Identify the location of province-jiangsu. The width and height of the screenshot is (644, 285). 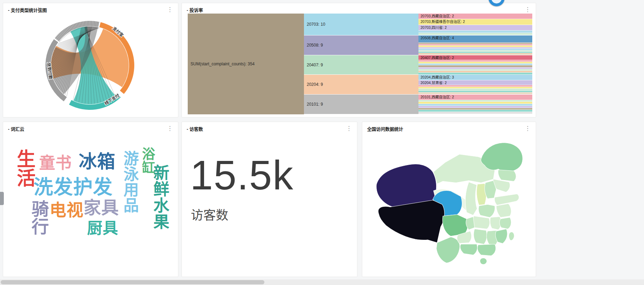
(504, 211).